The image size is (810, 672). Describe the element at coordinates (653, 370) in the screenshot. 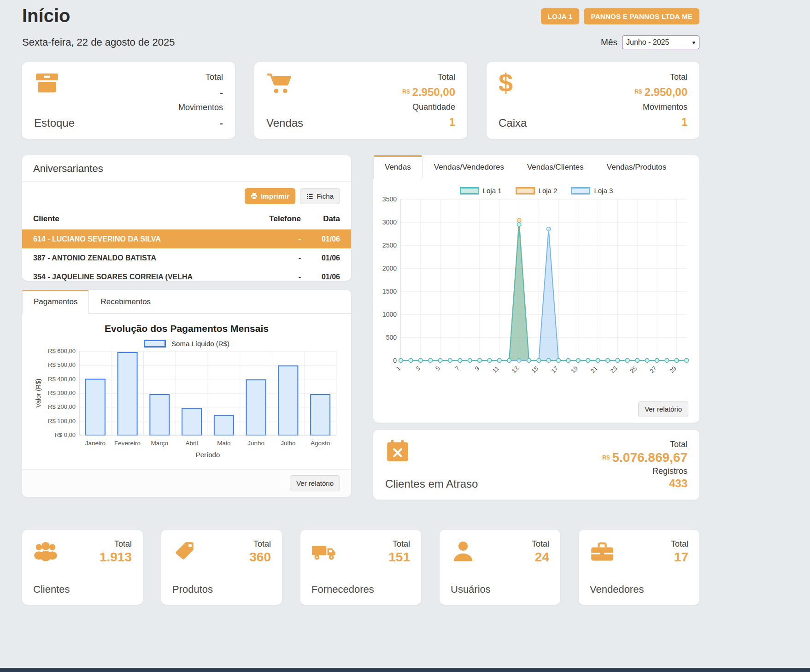

I see `svg-text: 27` at that location.